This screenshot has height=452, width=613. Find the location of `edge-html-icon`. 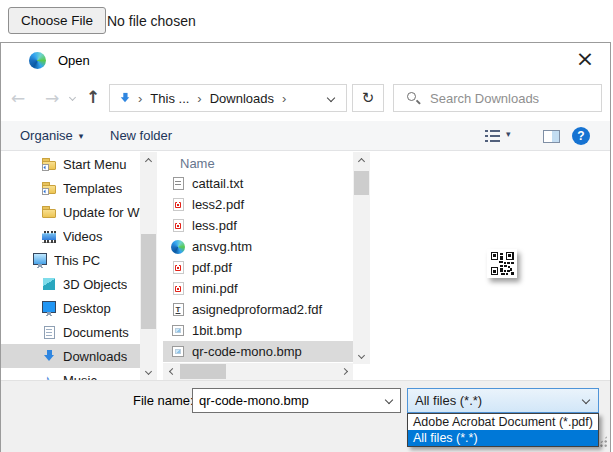

edge-html-icon is located at coordinates (178, 247).